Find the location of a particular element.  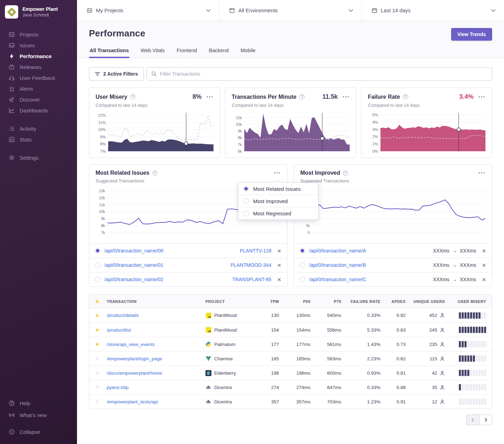

date-range-selector: Last 14 days is located at coordinates (433, 11).